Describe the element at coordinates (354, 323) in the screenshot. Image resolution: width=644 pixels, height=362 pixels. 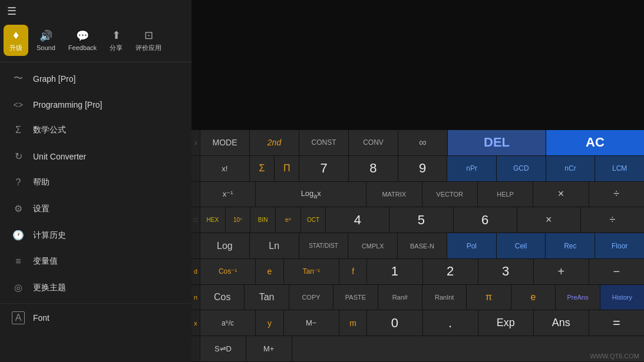
I see `m-var-button: m` at that location.